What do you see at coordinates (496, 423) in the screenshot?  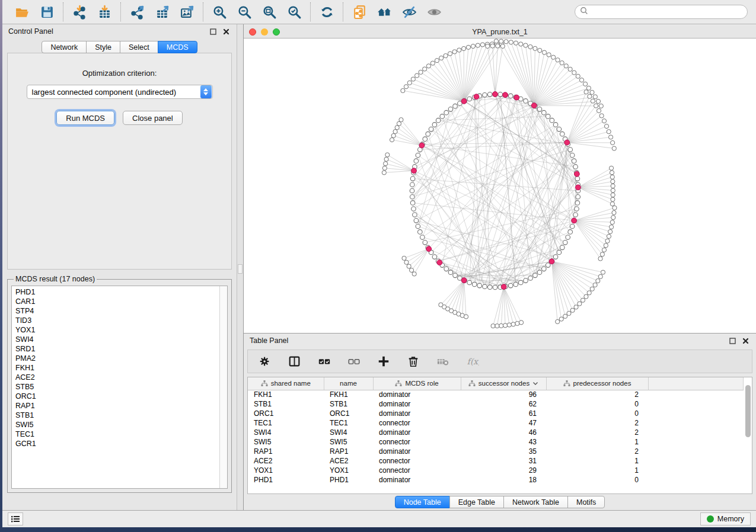 I see `table-row: TEC1TEC1connector472` at bounding box center [496, 423].